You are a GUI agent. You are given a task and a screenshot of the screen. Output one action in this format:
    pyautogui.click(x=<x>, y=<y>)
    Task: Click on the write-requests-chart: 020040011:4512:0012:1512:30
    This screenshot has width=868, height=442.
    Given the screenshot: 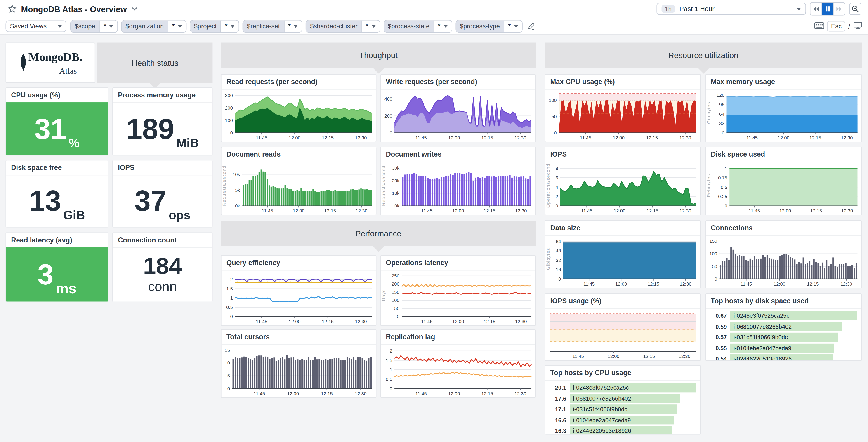 What is the action you would take?
    pyautogui.click(x=458, y=115)
    